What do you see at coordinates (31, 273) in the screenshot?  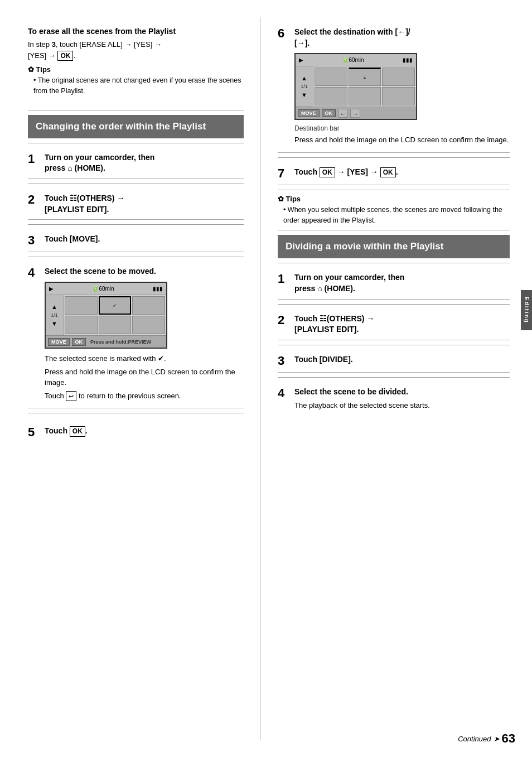 I see `step-4-number: 4` at bounding box center [31, 273].